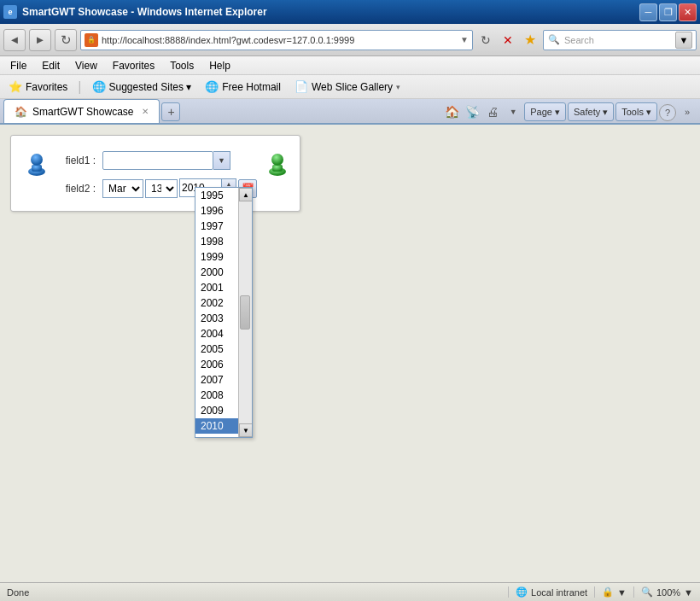  Describe the element at coordinates (158, 160) in the screenshot. I see `field1-input` at that location.